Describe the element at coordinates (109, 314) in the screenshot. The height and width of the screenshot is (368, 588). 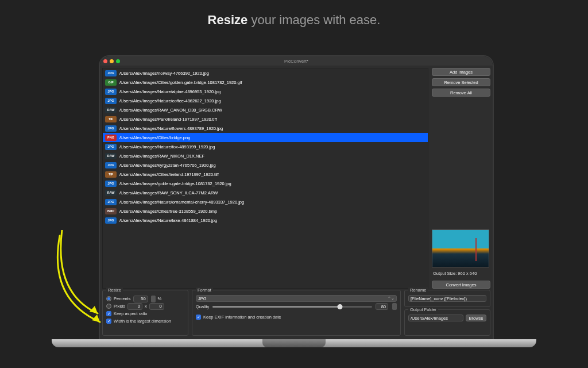
I see `keep-aspect-checkbox` at that location.